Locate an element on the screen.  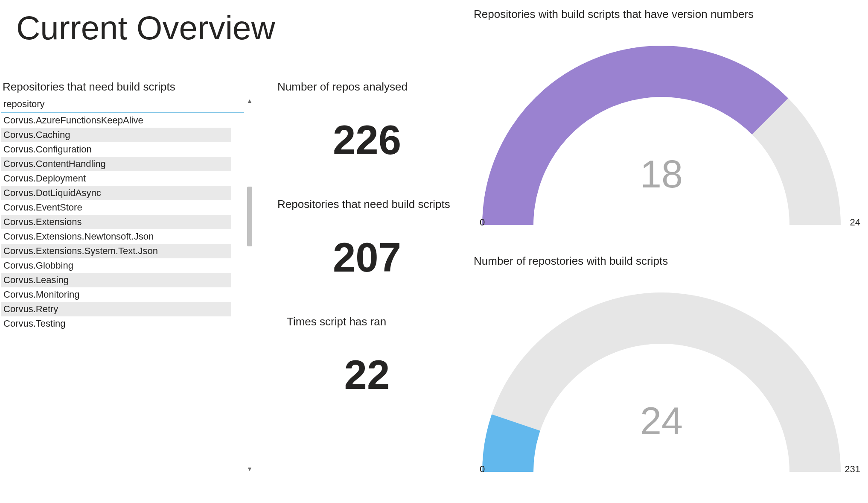
table-row: Corvus.Caching is located at coordinates (116, 135).